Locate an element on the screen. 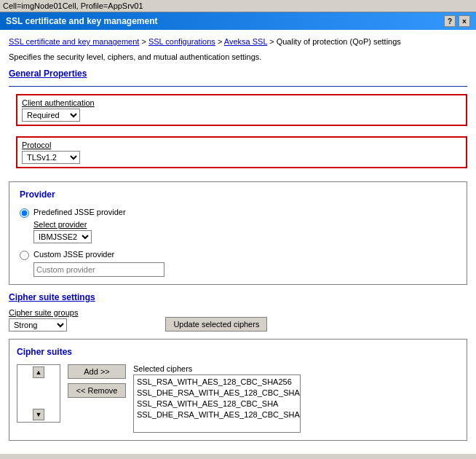  breadcrumb-link-ssl-cert: SSL certificate and key management is located at coordinates (74, 42).